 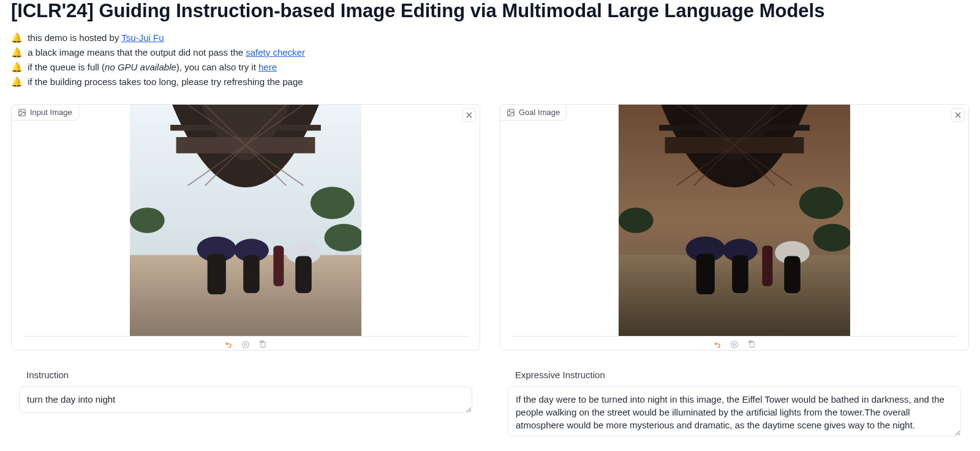 I want to click on intro-block: 🔔 this demo is hosted by Tsu-Jui Fu 🔔 a …, so click(x=490, y=60).